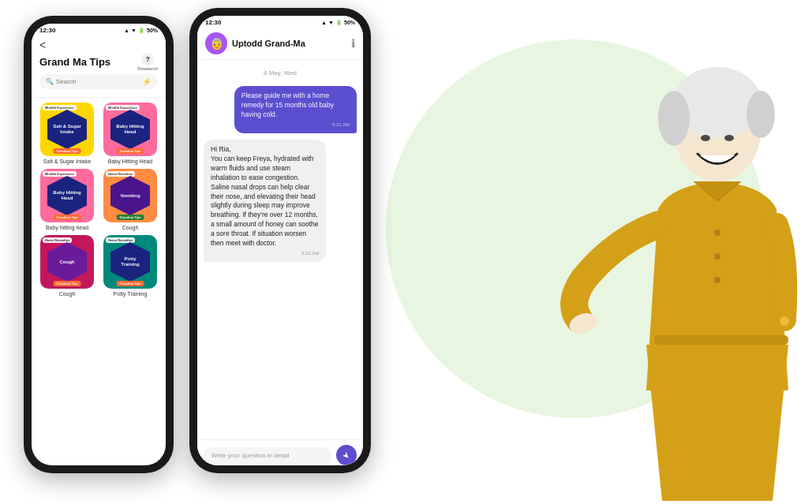 The image size is (812, 504). Describe the element at coordinates (68, 262) in the screenshot. I see `hex-text: Cough` at that location.